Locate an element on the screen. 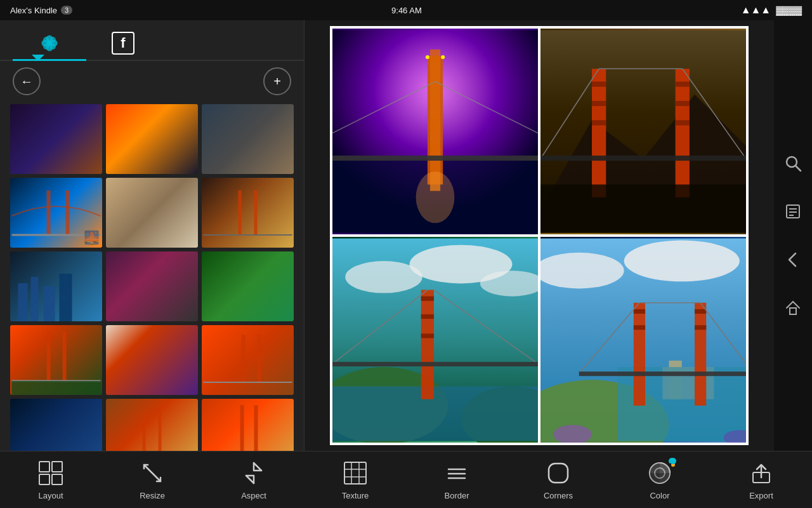 The height and width of the screenshot is (508, 812). collage-cell-2-image is located at coordinates (643, 131).